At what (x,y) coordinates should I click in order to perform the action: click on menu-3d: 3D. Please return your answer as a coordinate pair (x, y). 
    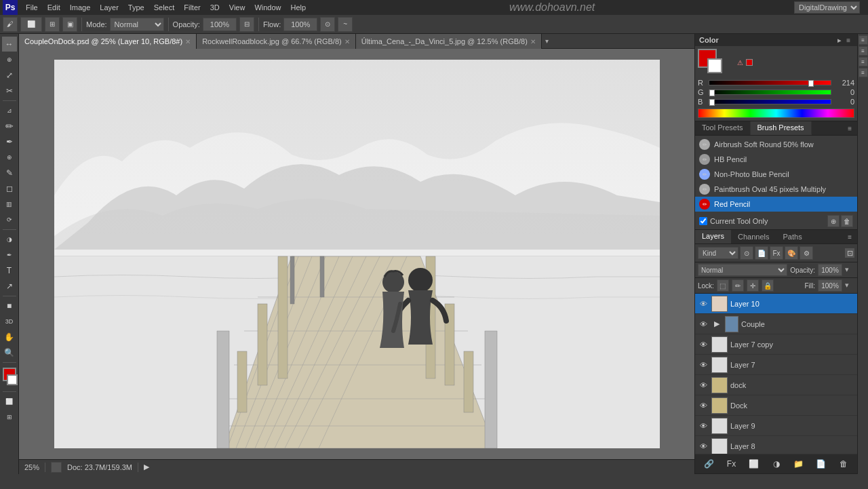
    Looking at the image, I should click on (215, 7).